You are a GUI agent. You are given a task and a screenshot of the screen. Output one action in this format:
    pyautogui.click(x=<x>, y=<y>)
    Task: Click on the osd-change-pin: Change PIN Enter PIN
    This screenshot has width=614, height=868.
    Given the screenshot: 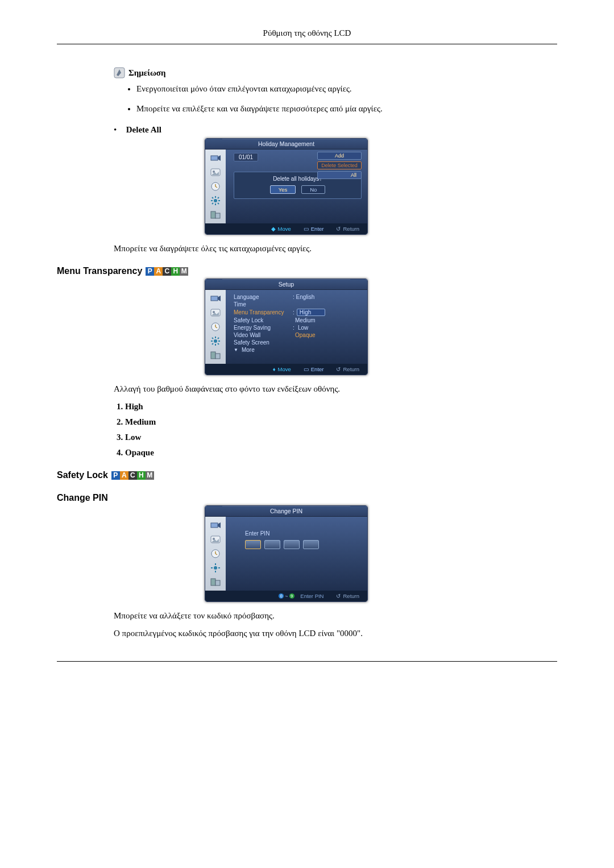 What is the action you would take?
    pyautogui.click(x=287, y=554)
    